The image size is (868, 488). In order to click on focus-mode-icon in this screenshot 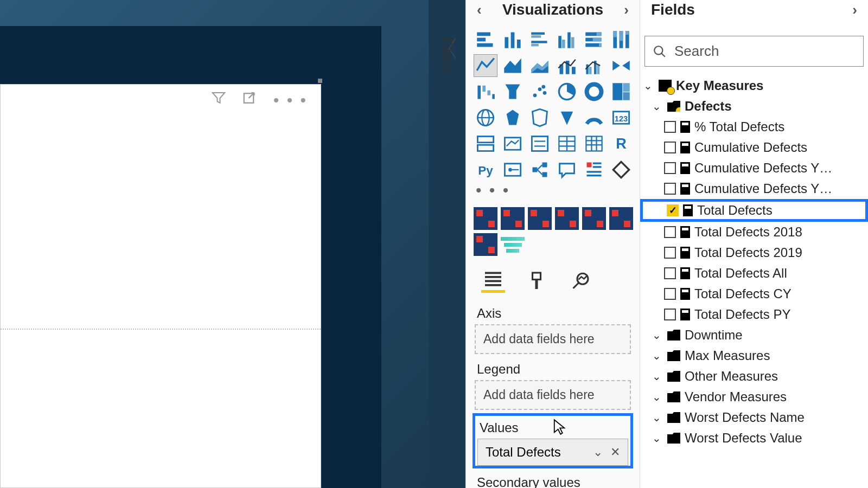, I will do `click(250, 100)`.